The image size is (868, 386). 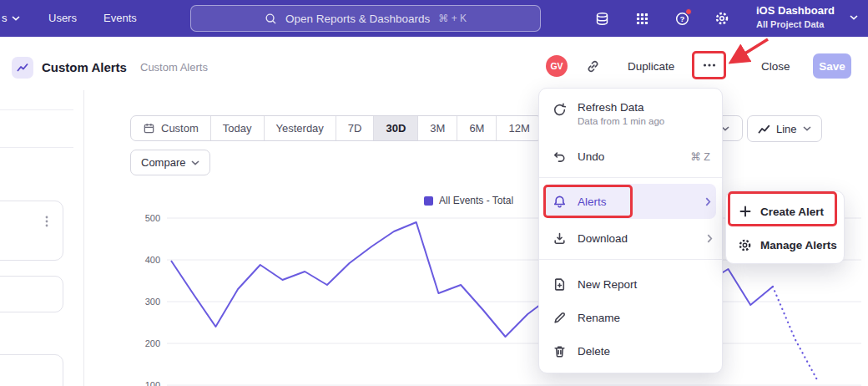 I want to click on menu-sublabel: Data from 1 min ago, so click(x=621, y=121).